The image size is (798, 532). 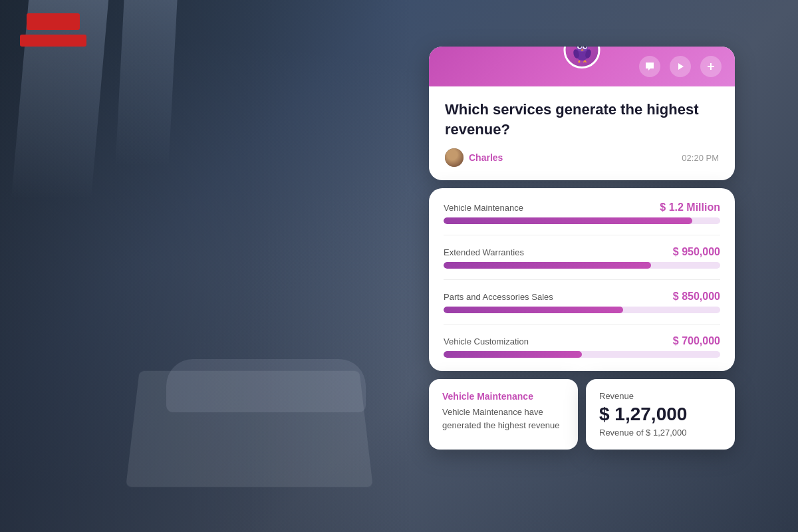 What do you see at coordinates (503, 414) in the screenshot?
I see `info-card-service: Vehicle Maintenance Vehicle Maintenance …` at bounding box center [503, 414].